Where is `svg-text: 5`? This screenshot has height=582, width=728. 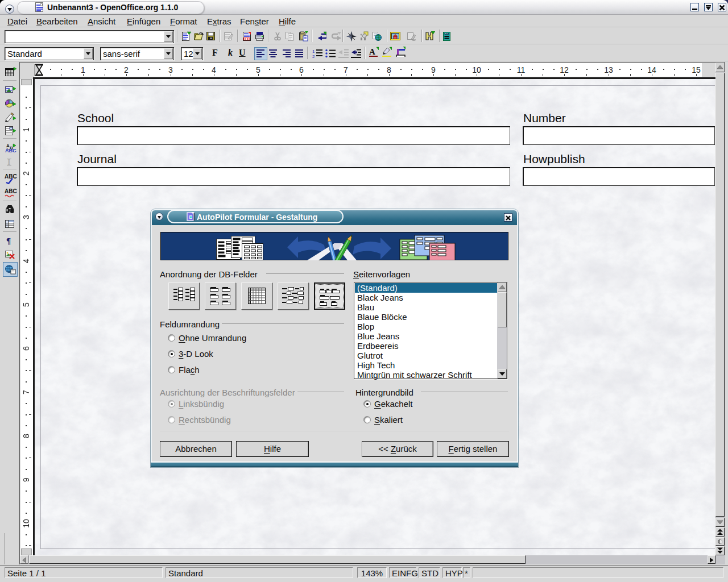 svg-text: 5 is located at coordinates (26, 305).